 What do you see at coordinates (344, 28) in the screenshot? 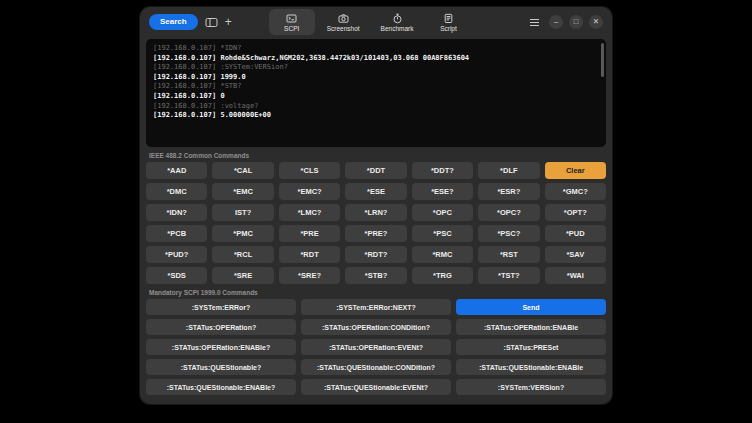
I see `tab-label: Screenshot` at bounding box center [344, 28].